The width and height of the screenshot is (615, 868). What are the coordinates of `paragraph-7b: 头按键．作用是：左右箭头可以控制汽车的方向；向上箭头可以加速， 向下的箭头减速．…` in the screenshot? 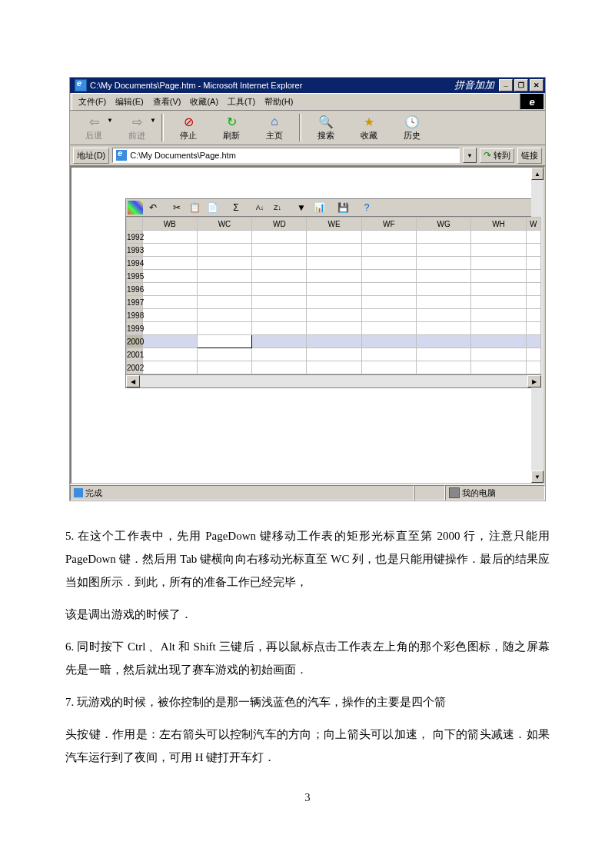 It's located at (308, 746).